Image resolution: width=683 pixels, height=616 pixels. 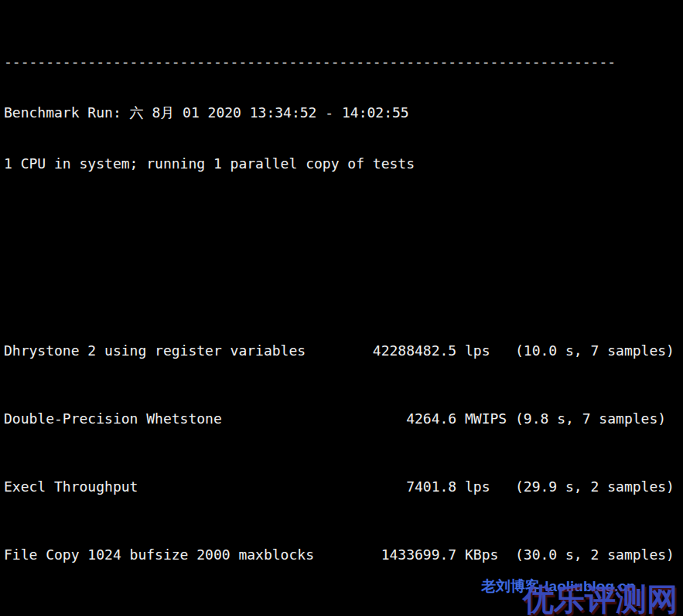 I want to click on test-unit: MWIPS, so click(x=486, y=419).